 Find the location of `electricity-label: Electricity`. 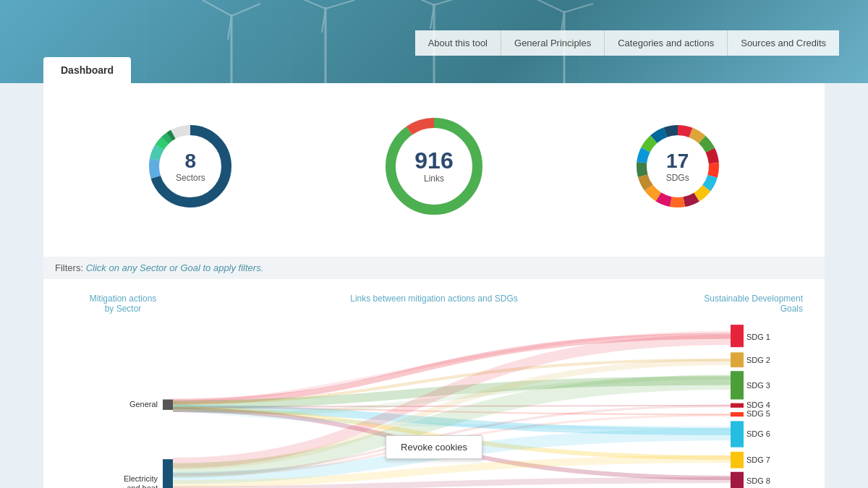

electricity-label: Electricity is located at coordinates (140, 479).